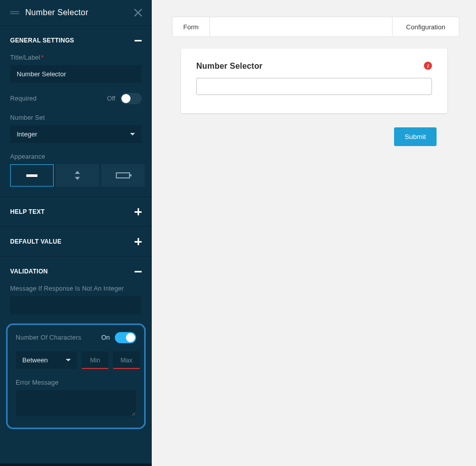 The width and height of the screenshot is (476, 466). I want to click on form-field-card: Number Selector i, so click(314, 81).